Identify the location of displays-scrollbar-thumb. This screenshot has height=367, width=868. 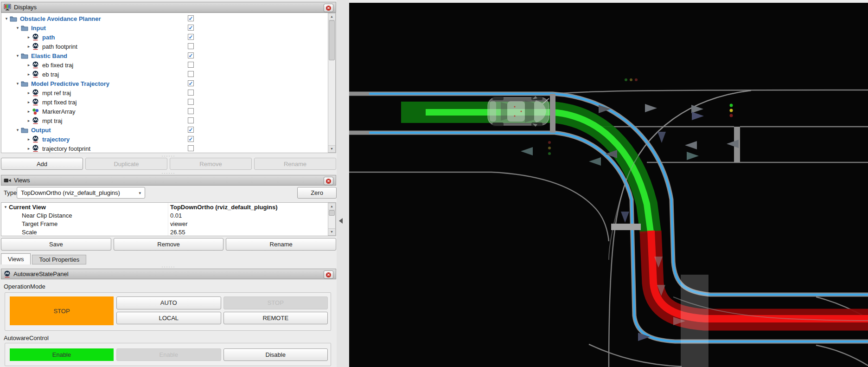
(332, 40).